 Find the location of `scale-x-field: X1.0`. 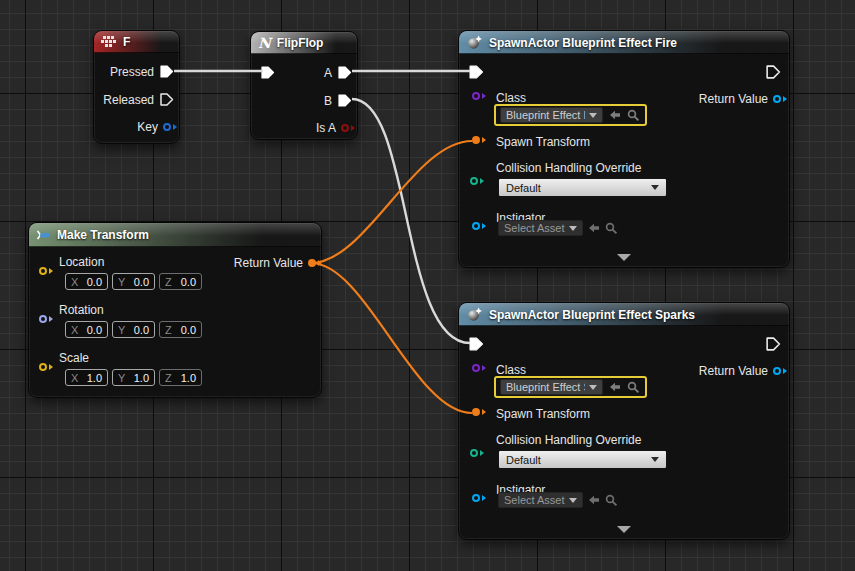

scale-x-field: X1.0 is located at coordinates (86, 378).